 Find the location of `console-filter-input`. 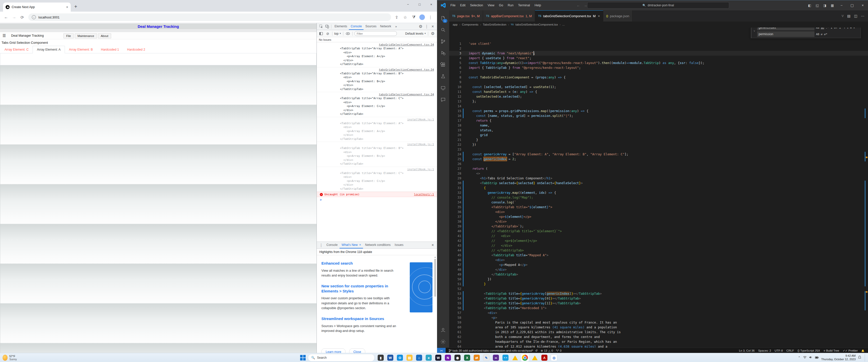

console-filter-input is located at coordinates (376, 33).